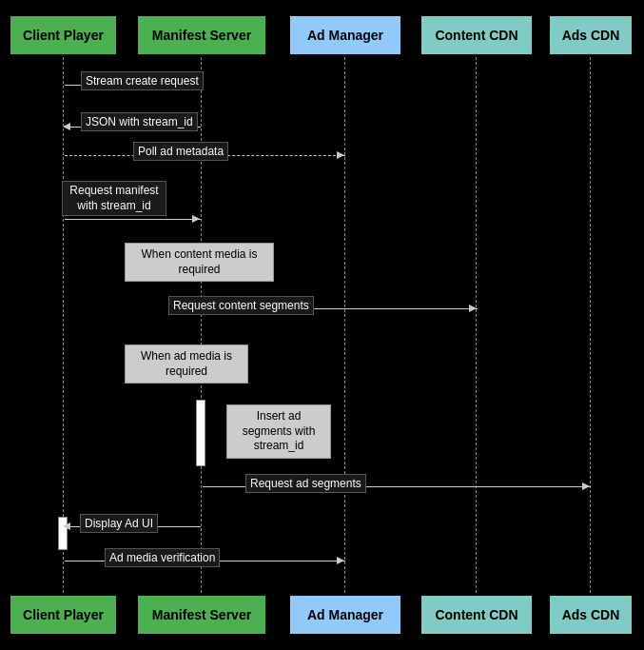  What do you see at coordinates (306, 483) in the screenshot?
I see `label-request-ad-segments: Request ad segments` at bounding box center [306, 483].